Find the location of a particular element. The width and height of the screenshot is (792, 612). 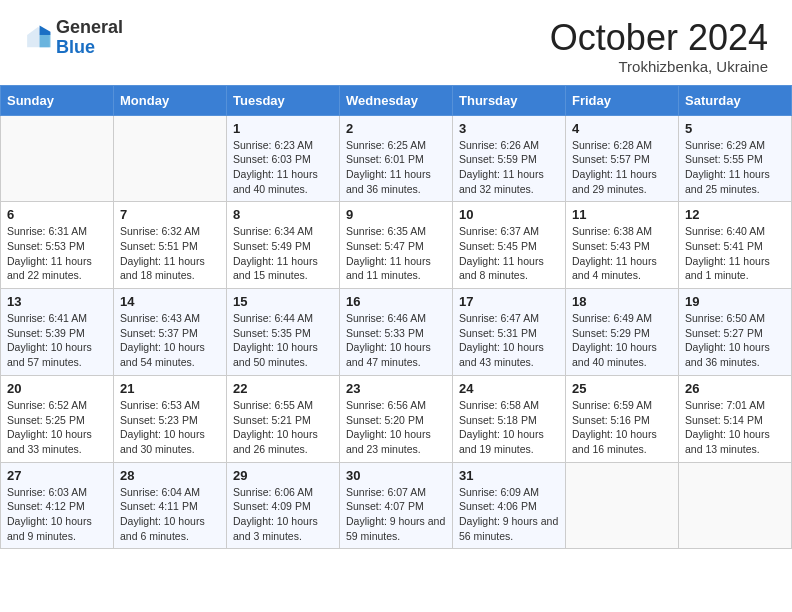

day-number: 27 is located at coordinates (57, 476).